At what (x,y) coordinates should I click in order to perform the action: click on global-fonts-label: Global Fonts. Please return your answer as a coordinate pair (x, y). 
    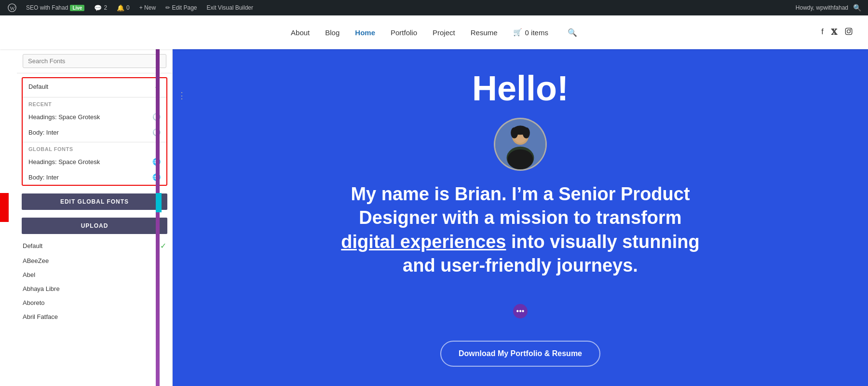
    Looking at the image, I should click on (95, 149).